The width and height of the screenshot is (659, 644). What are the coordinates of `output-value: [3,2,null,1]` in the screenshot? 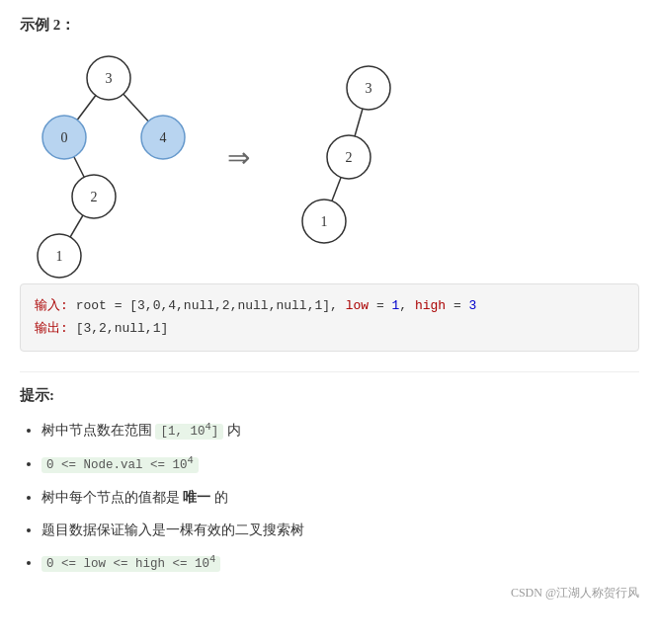 It's located at (123, 328).